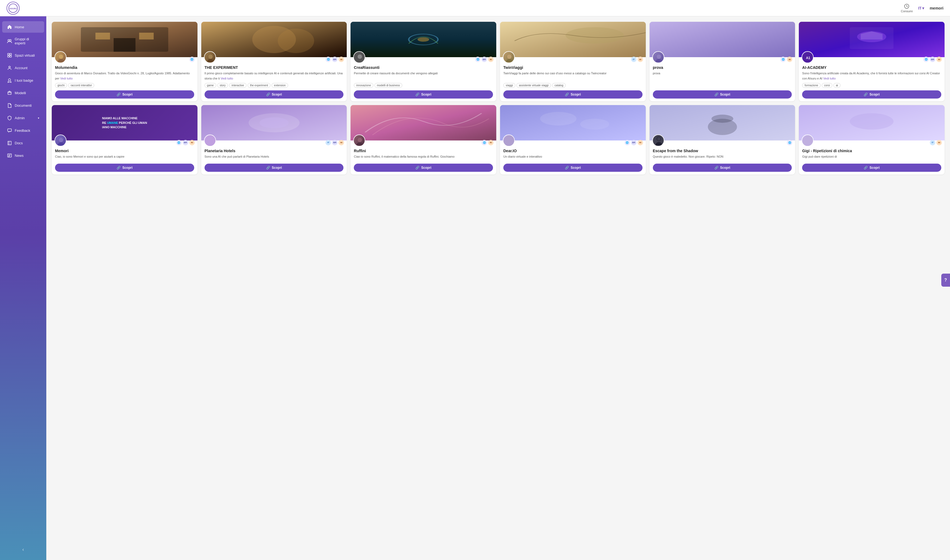 This screenshot has height=560, width=950. Describe the element at coordinates (274, 94) in the screenshot. I see `scopri-button-experiment: 🔗 Scopri` at that location.